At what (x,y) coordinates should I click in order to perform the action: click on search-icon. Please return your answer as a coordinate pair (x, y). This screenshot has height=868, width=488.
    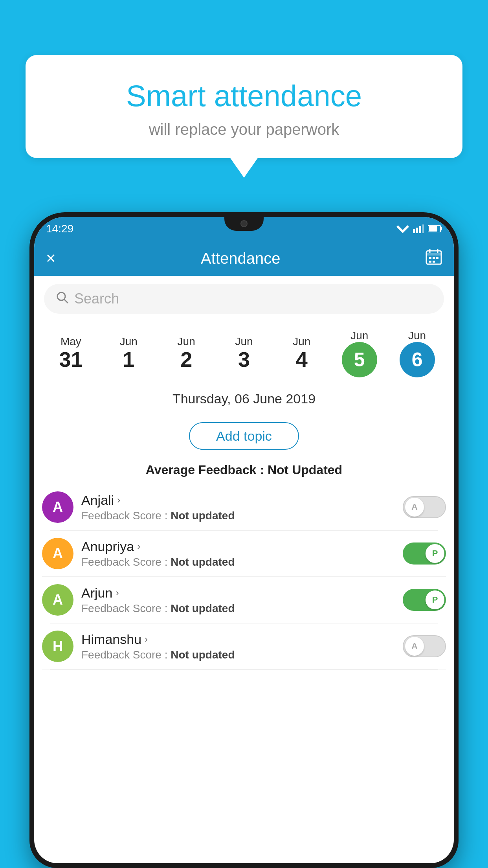
    Looking at the image, I should click on (62, 299).